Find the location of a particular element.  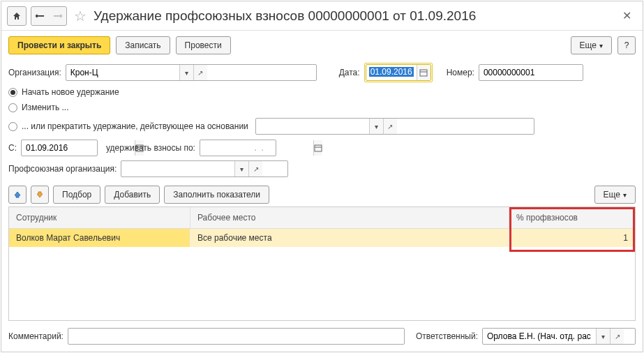

pick-button: Подбор is located at coordinates (77, 195).